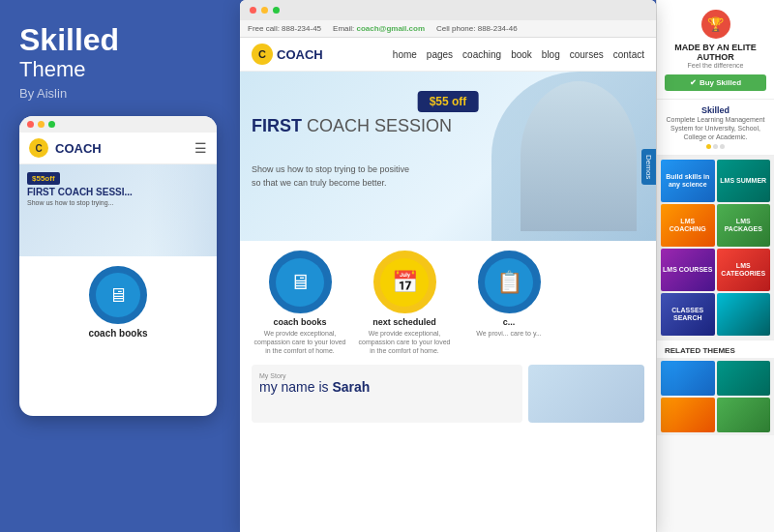 This screenshot has width=774, height=532. What do you see at coordinates (387, 394) in the screenshot?
I see `wp-story-left: My Story my name is Sarah` at bounding box center [387, 394].